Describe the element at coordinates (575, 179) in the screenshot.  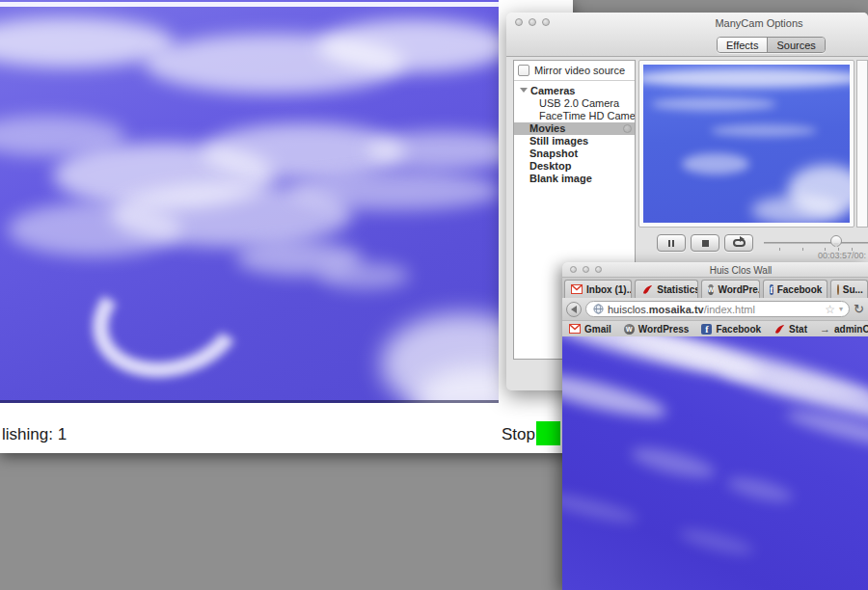
I see `tree-item-blank-image: Blank image` at that location.